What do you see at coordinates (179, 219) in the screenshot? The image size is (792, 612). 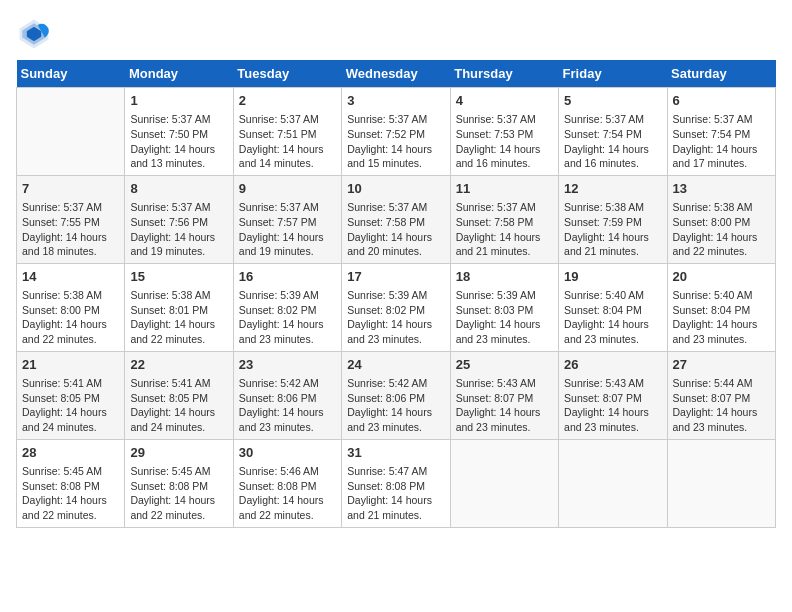 I see `calendar-cell: 8Sunrise: 5:37 AMSunset: 7:56 PMDaylight…` at bounding box center [179, 219].